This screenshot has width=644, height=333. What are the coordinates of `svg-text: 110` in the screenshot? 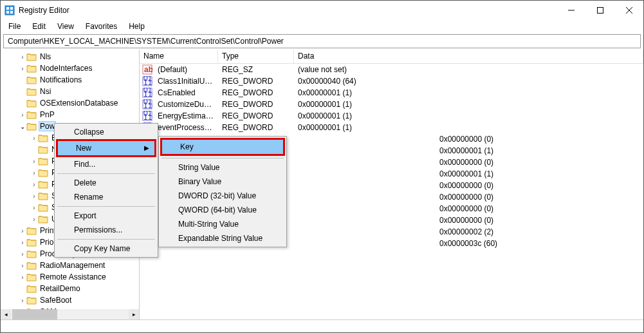 It's located at (148, 82).